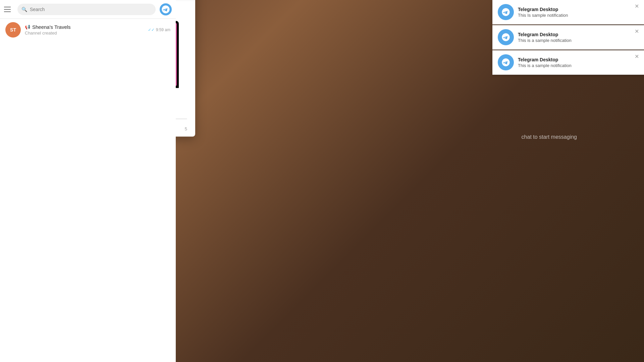  I want to click on notification-close-2: ✕, so click(637, 31).